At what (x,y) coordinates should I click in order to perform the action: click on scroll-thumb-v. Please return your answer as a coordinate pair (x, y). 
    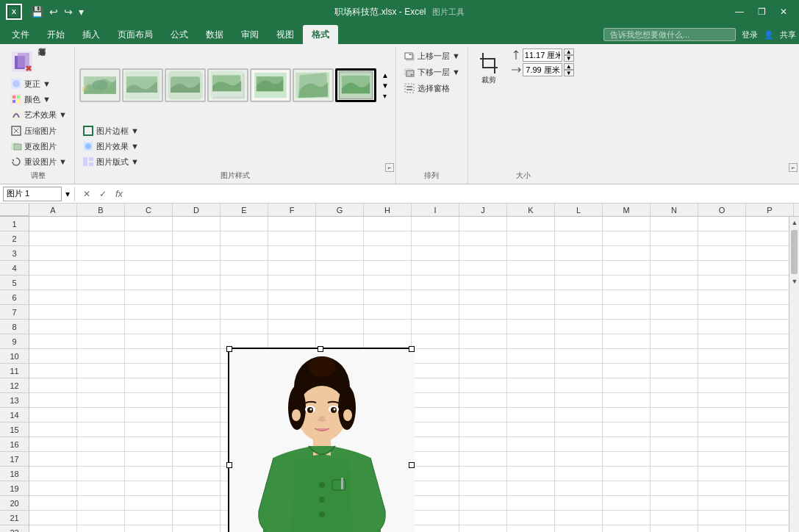
    Looking at the image, I should click on (794, 252).